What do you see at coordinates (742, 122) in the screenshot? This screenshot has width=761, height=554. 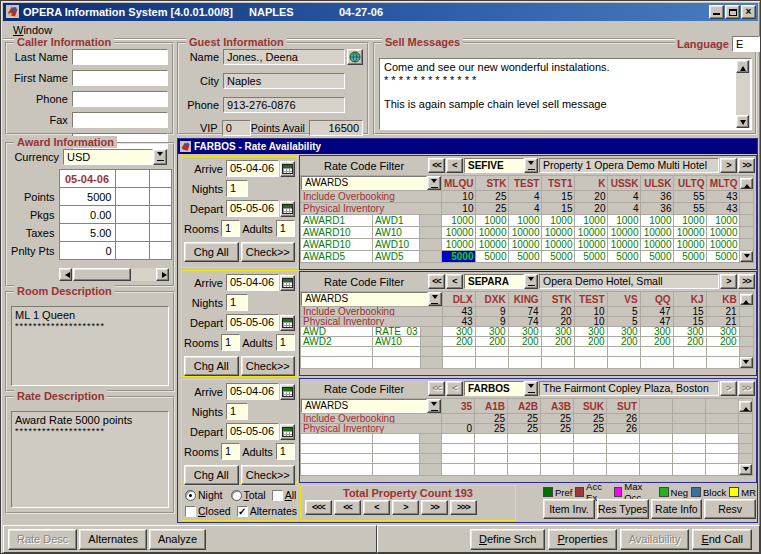 I see `scroll-down-icon` at bounding box center [742, 122].